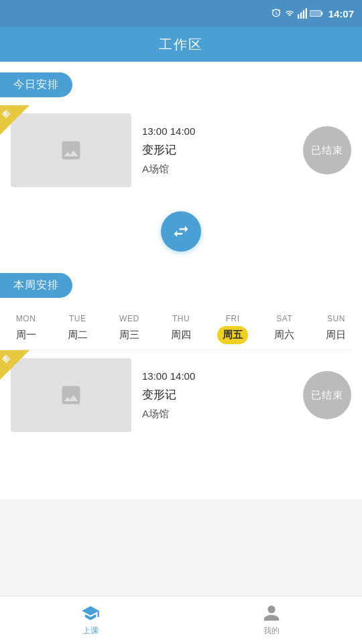  Describe the element at coordinates (181, 231) in the screenshot. I see `swap-button` at that location.